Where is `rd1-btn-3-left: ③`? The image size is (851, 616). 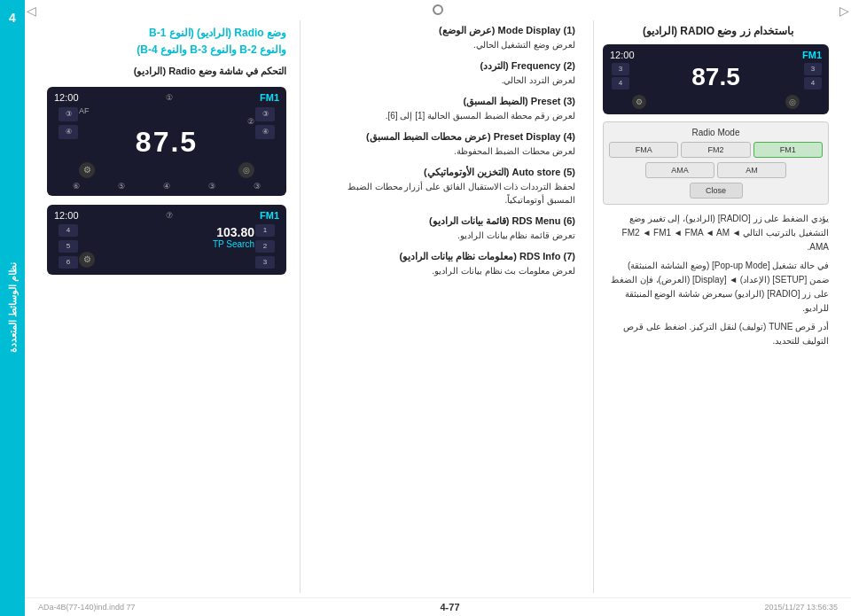
rd1-btn-3-left: ③ is located at coordinates (265, 114).